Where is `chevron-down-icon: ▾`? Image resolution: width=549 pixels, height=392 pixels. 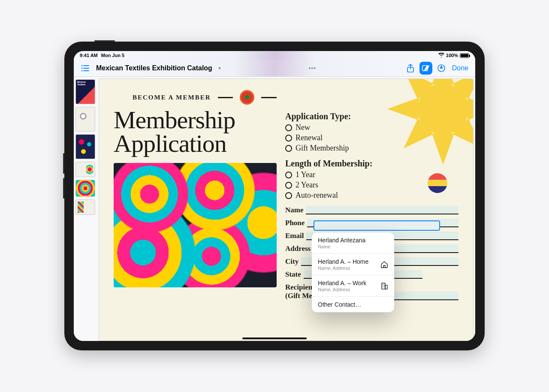 chevron-down-icon: ▾ is located at coordinates (220, 68).